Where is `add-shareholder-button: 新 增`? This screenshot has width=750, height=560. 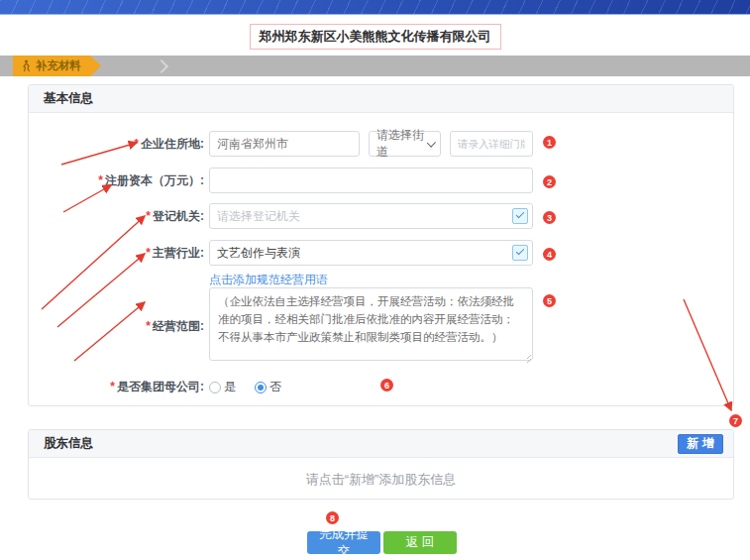
add-shareholder-button: 新 增 is located at coordinates (700, 444).